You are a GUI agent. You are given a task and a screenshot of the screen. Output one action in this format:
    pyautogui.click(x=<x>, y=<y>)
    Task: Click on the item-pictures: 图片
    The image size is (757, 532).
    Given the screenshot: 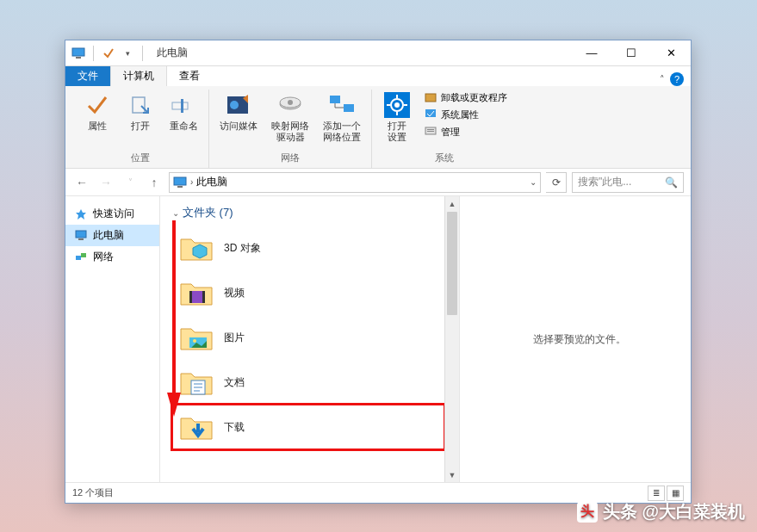 What is the action you would take?
    pyautogui.click(x=308, y=337)
    